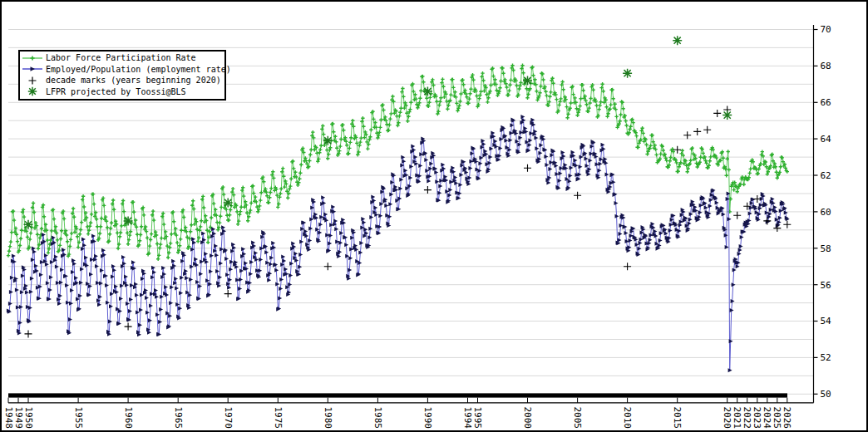  Describe the element at coordinates (32, 81) in the screenshot. I see `decade-mark-cross-icon` at that location.